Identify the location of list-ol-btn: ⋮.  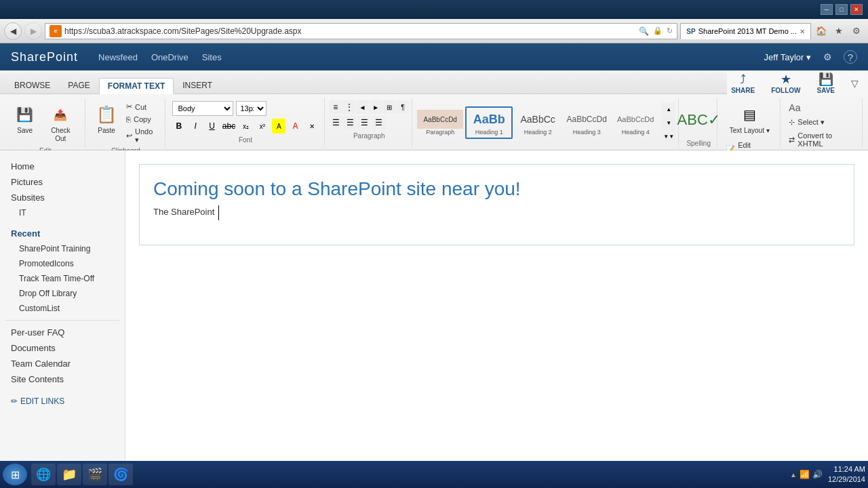
(349, 107).